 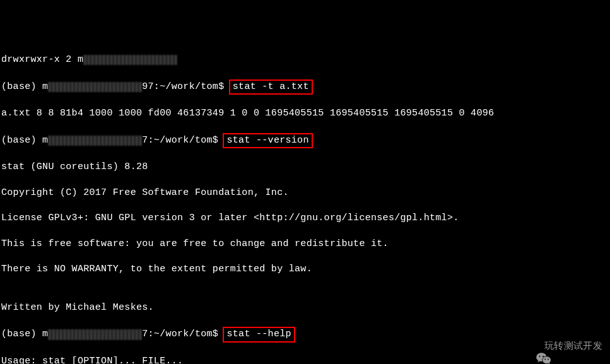 What do you see at coordinates (259, 334) in the screenshot?
I see `highlighted-command: stat --help` at bounding box center [259, 334].